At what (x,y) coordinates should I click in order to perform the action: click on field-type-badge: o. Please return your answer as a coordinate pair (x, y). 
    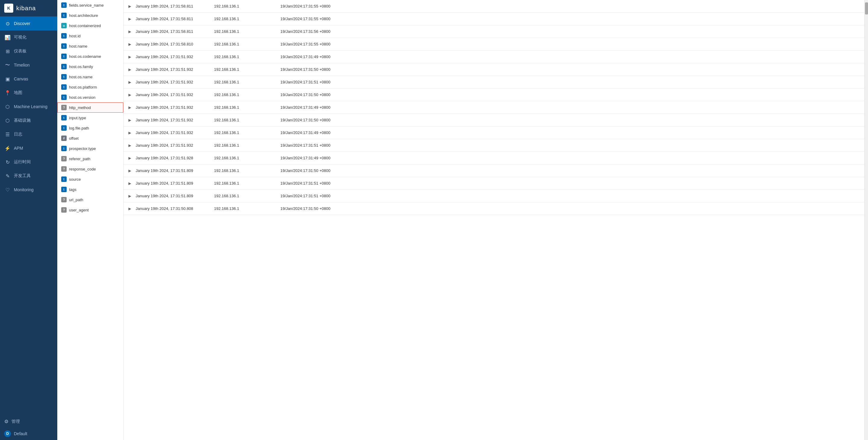
    Looking at the image, I should click on (64, 26).